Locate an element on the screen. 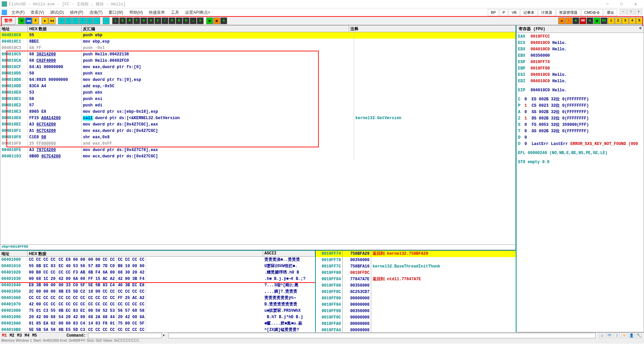  tb-3: 3 is located at coordinates (625, 21).